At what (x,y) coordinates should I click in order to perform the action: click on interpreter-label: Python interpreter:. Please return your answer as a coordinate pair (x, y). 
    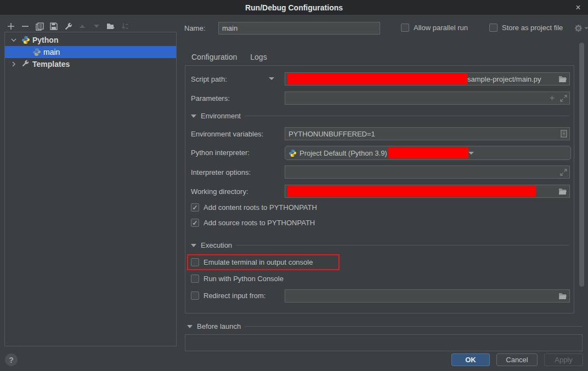
    Looking at the image, I should click on (220, 152).